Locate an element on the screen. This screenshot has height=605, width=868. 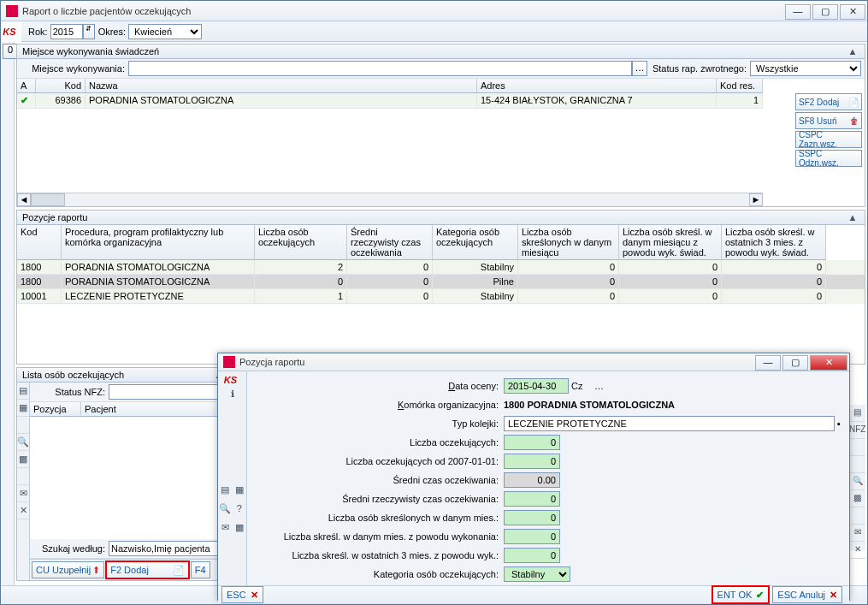
lista-title: Lista osób oczekujących is located at coordinates (74, 375).